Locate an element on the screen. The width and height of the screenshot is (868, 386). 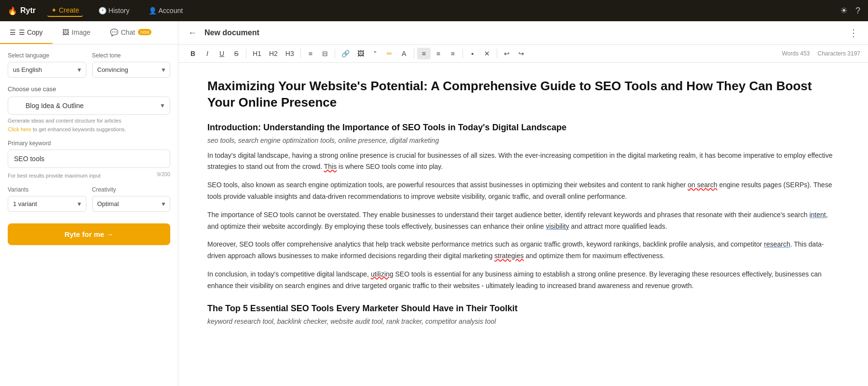
back-button: ← is located at coordinates (192, 33).